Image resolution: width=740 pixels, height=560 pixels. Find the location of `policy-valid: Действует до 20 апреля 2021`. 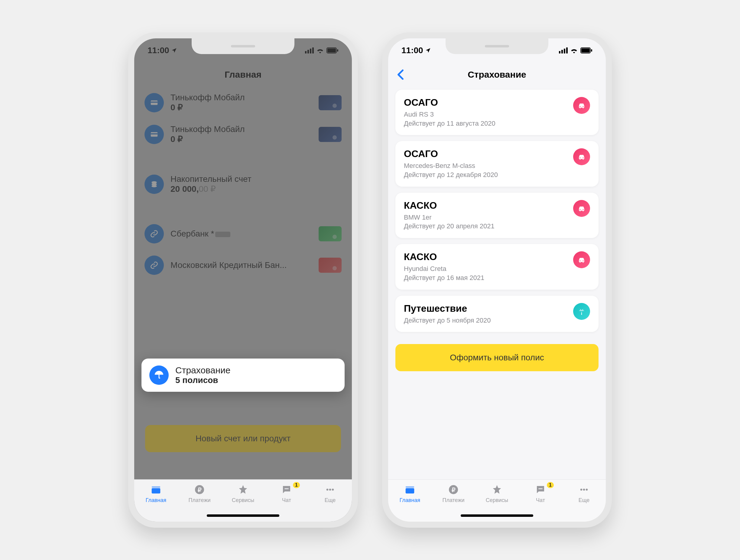

policy-valid: Действует до 20 апреля 2021 is located at coordinates (449, 226).